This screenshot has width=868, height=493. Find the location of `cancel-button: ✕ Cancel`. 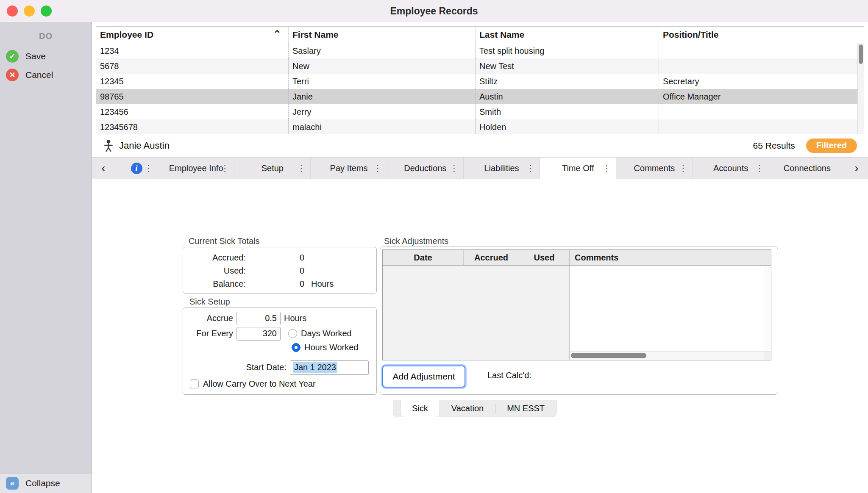

cancel-button: ✕ Cancel is located at coordinates (46, 75).